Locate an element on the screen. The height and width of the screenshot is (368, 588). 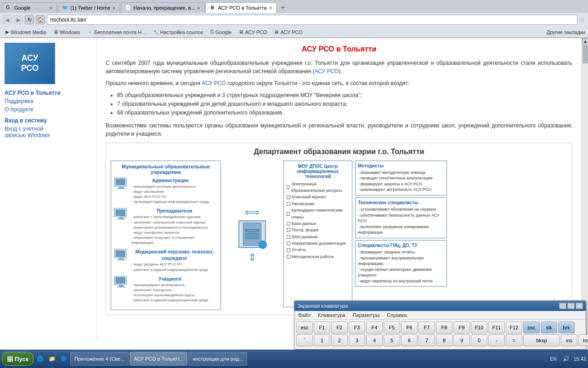
osk-key-1: 1 is located at coordinates (322, 340).